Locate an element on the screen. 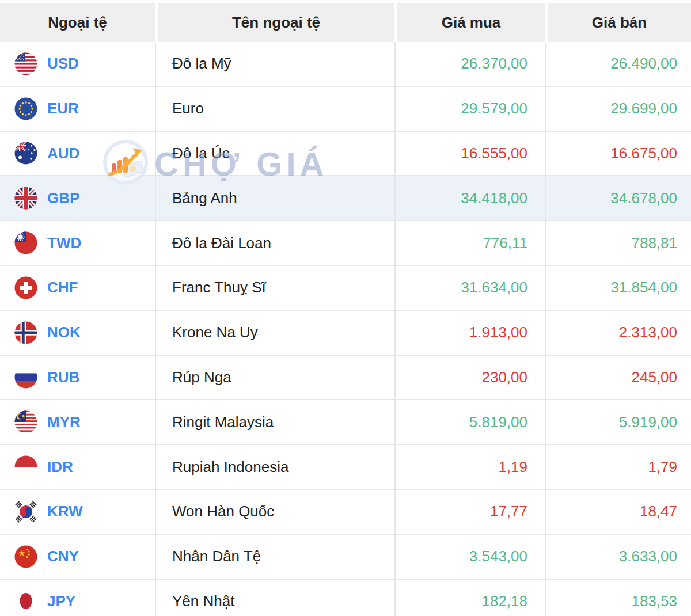  header-currency-name: Tên ngoại tệ is located at coordinates (275, 22).